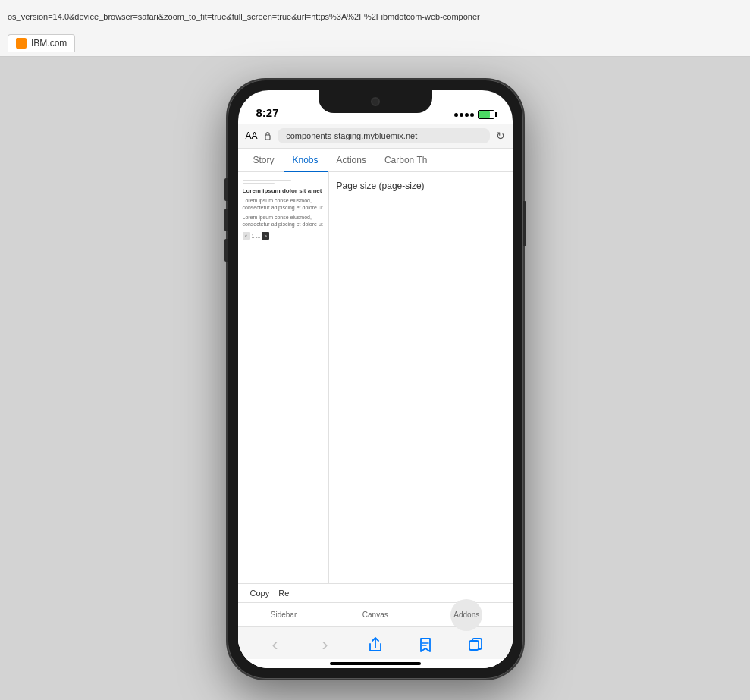 The width and height of the screenshot is (750, 700). Describe the element at coordinates (284, 593) in the screenshot. I see `popup-more-button: Re` at that location.